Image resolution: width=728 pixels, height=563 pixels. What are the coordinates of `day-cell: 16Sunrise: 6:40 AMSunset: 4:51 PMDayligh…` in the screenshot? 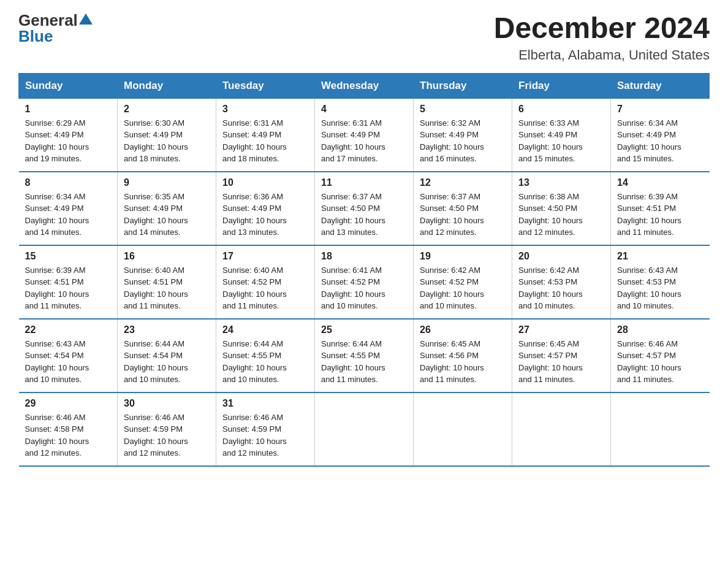 It's located at (167, 282).